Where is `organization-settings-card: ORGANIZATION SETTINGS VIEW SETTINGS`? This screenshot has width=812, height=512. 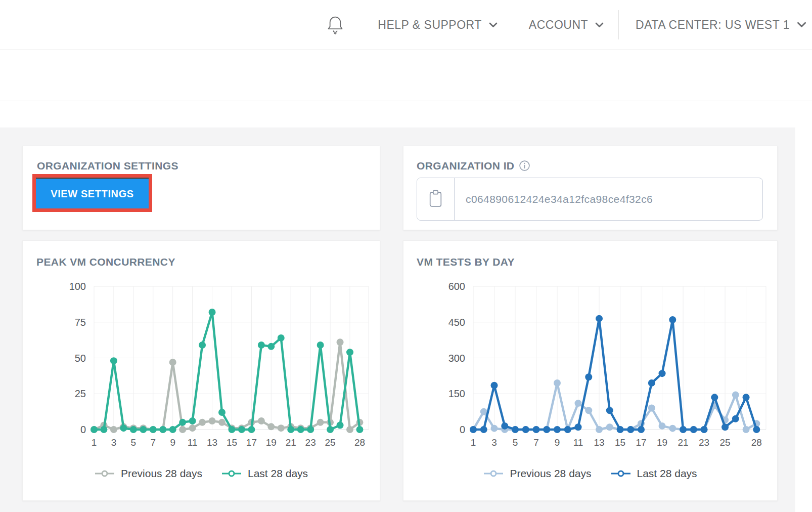 organization-settings-card: ORGANIZATION SETTINGS VIEW SETTINGS is located at coordinates (201, 188).